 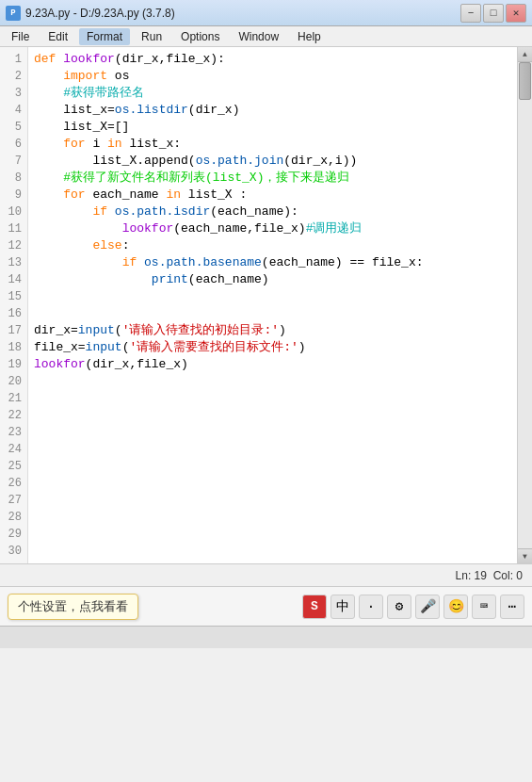 What do you see at coordinates (493, 13) in the screenshot?
I see `window-controls: − □ ✕` at bounding box center [493, 13].